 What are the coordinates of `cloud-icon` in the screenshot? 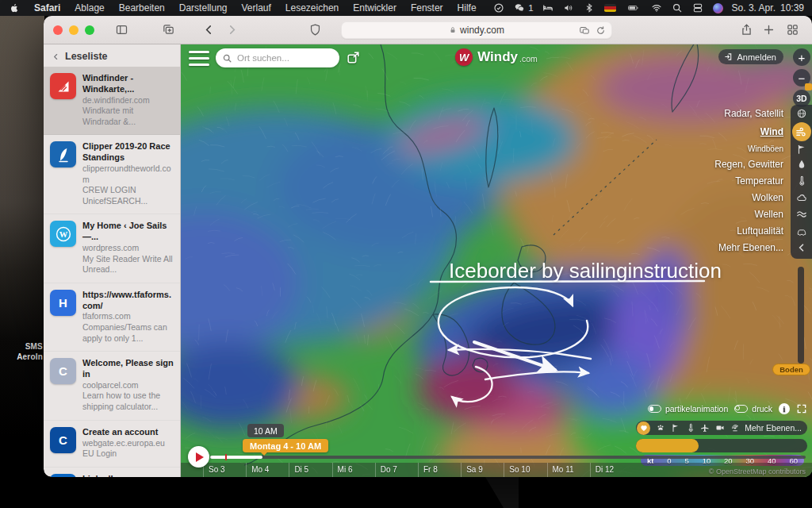 It's located at (801, 198).